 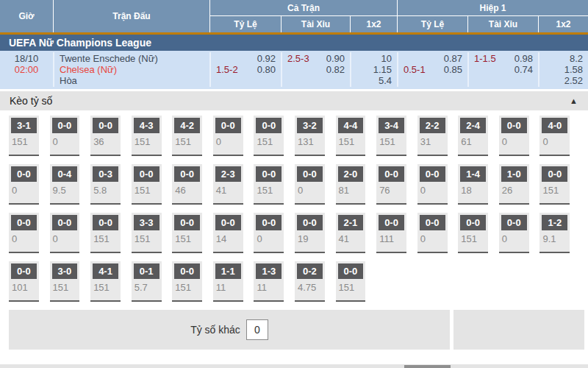 What do you see at coordinates (294, 367) in the screenshot?
I see `horizontal-scrollbar` at bounding box center [294, 367].